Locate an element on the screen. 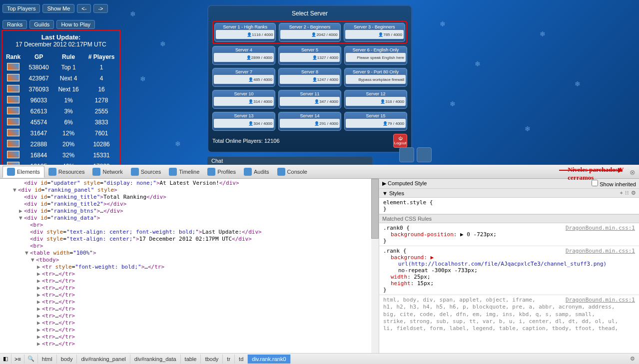  logout-button: ⏻Logout is located at coordinates (400, 141).